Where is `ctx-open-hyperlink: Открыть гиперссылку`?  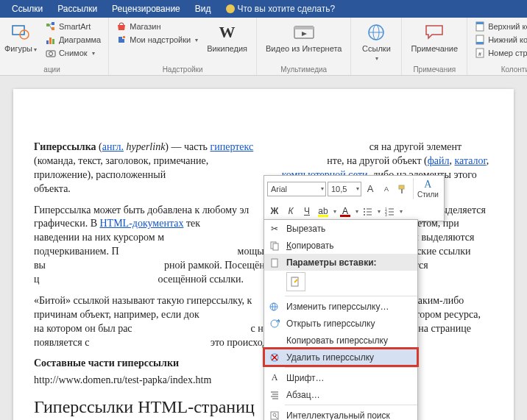
ctx-open-hyperlink: Открыть гиперссылку is located at coordinates (341, 324).